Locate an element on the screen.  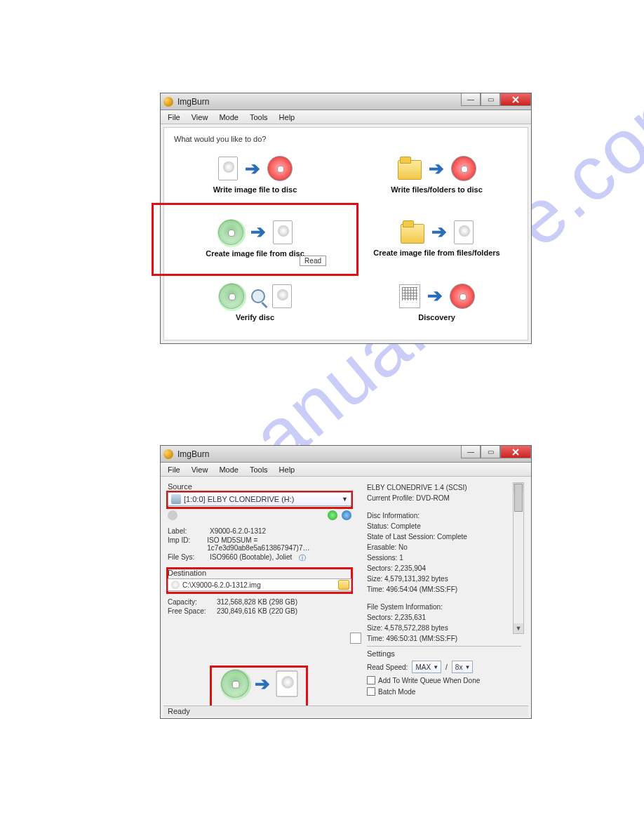
impid-key: Imp ID: is located at coordinates (185, 544).